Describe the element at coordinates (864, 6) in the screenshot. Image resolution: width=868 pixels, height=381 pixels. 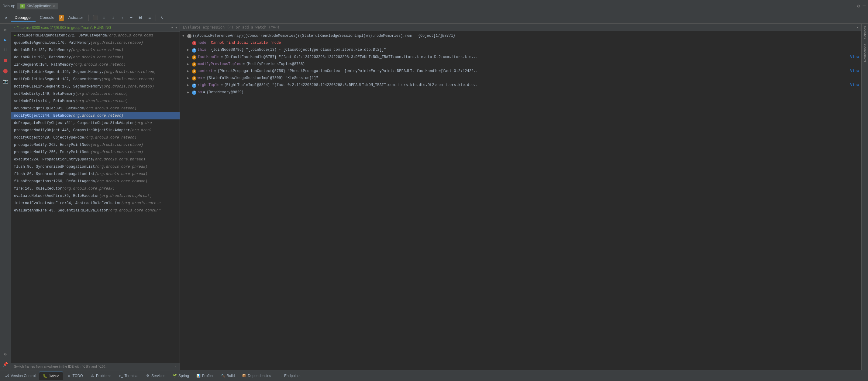
I see `minimize-icon: ─` at that location.